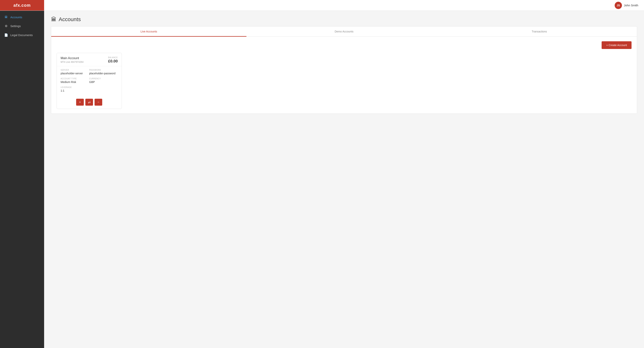 This screenshot has height=348, width=644. What do you see at coordinates (54, 19) in the screenshot?
I see `page-title-icon: 🏛` at bounding box center [54, 19].